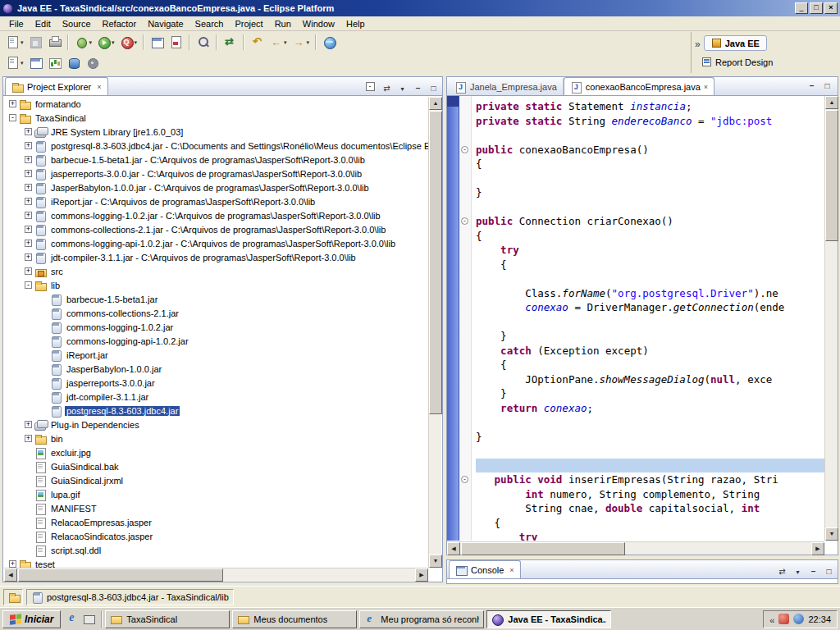 The height and width of the screenshot is (630, 840). I want to click on back-button, so click(278, 43).